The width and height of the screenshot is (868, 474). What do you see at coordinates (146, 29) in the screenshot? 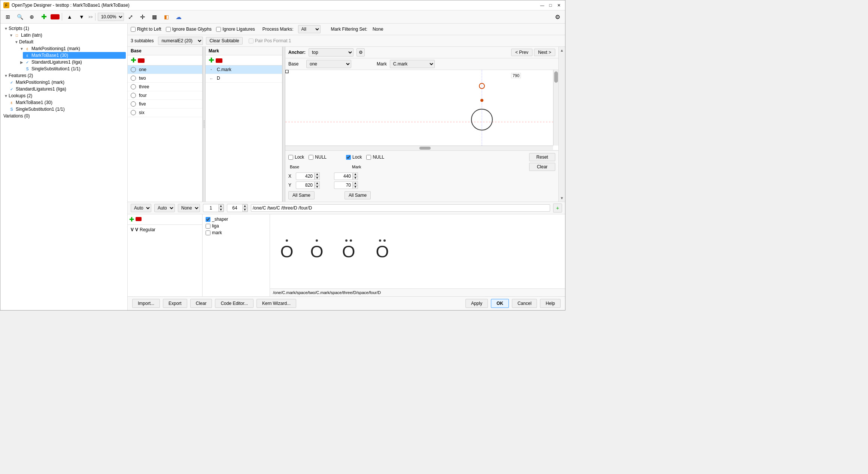
I see `right-to-left-option: Right to Left` at bounding box center [146, 29].